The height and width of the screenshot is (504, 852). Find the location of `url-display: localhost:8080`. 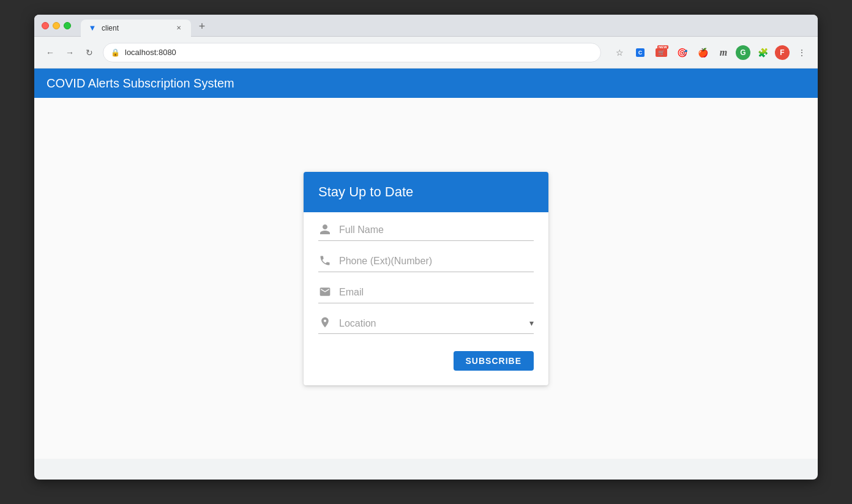

url-display: localhost:8080 is located at coordinates (151, 53).